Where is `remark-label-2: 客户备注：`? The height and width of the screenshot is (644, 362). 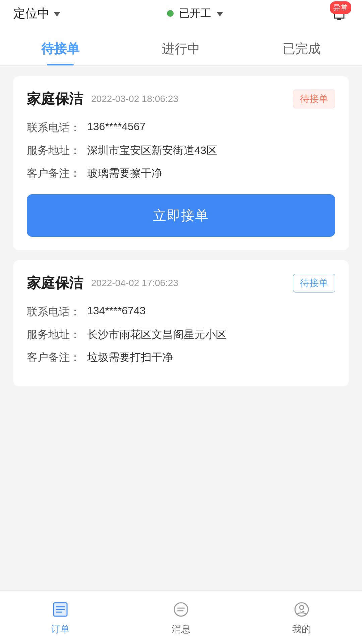 remark-label-2: 客户备注： is located at coordinates (57, 358).